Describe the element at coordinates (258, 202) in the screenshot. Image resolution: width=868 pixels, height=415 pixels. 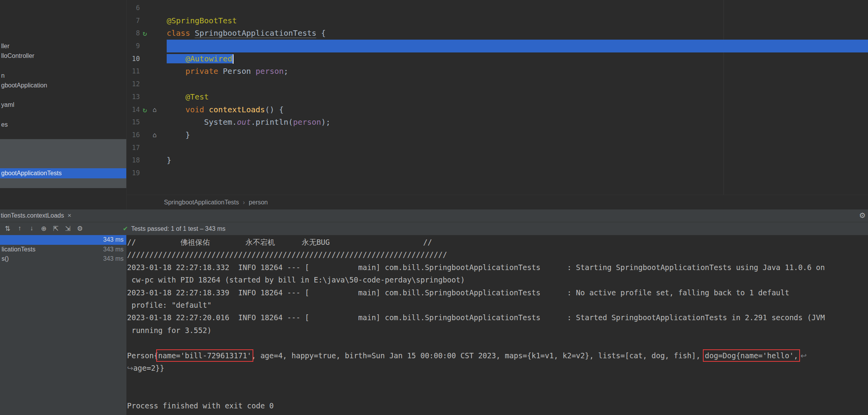
I see `breadcrumb-item: person` at that location.